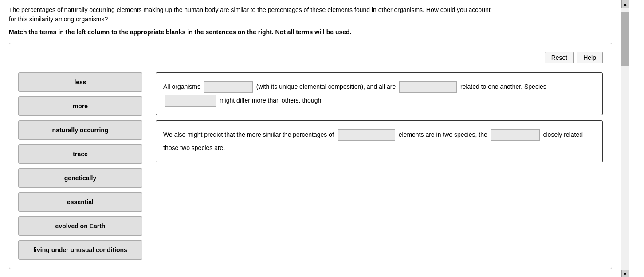 The width and height of the screenshot is (644, 277). Describe the element at coordinates (80, 202) in the screenshot. I see `term-essential: essential` at that location.